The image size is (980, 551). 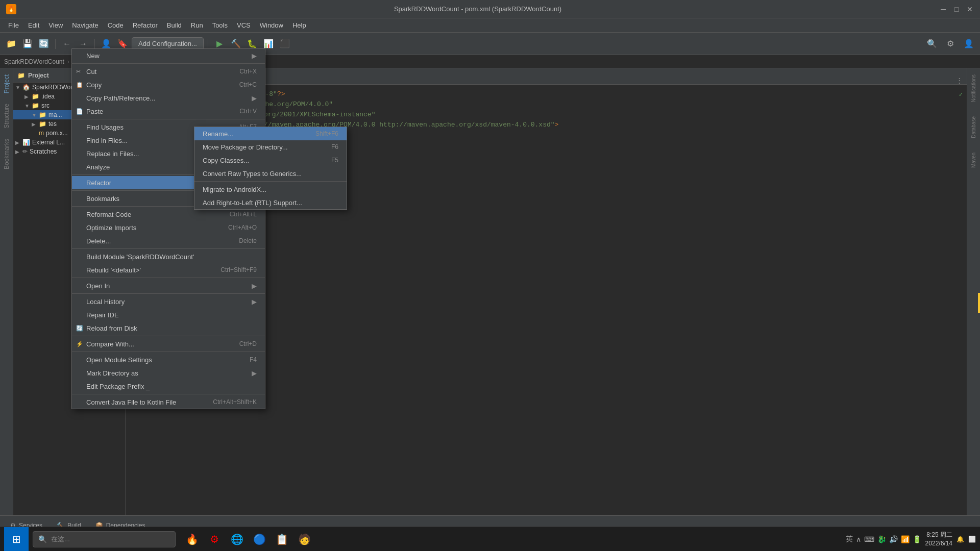 I want to click on menu-tools: Tools, so click(x=220, y=26).